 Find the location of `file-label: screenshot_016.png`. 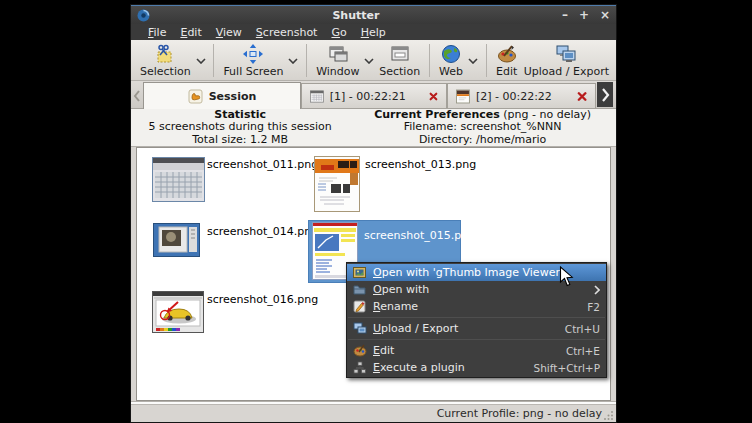

file-label: screenshot_016.png is located at coordinates (262, 300).